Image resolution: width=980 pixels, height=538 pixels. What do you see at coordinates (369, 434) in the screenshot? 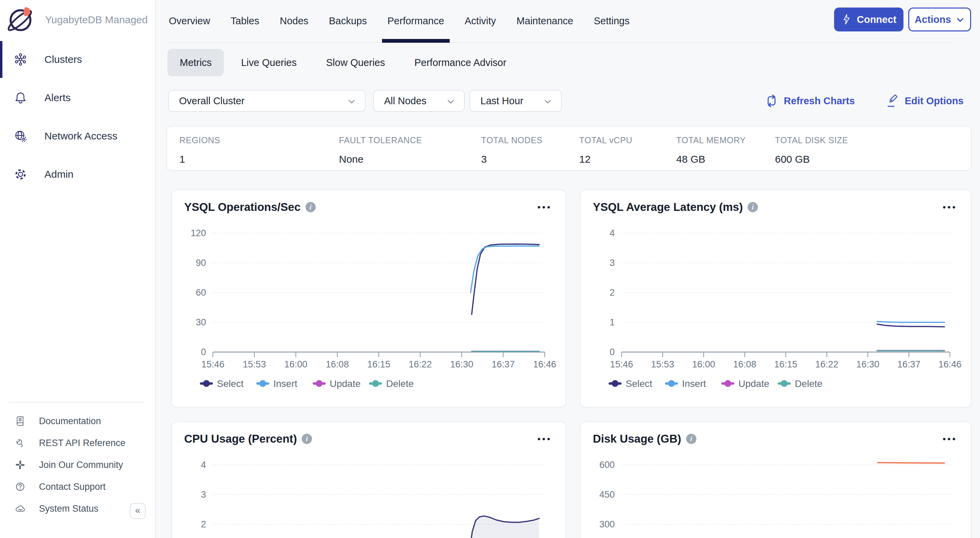
I see `chart-header: CPU Usage (Percent)i•••` at bounding box center [369, 434].